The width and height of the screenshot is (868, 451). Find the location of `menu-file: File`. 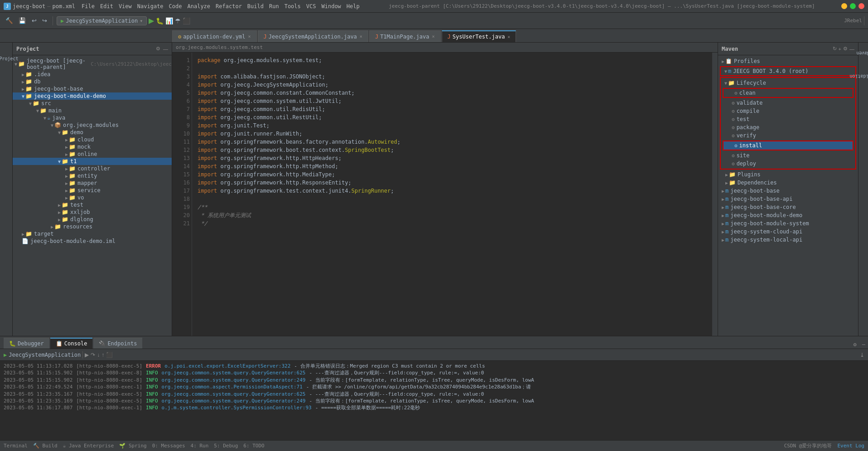

menu-file: File is located at coordinates (88, 6).